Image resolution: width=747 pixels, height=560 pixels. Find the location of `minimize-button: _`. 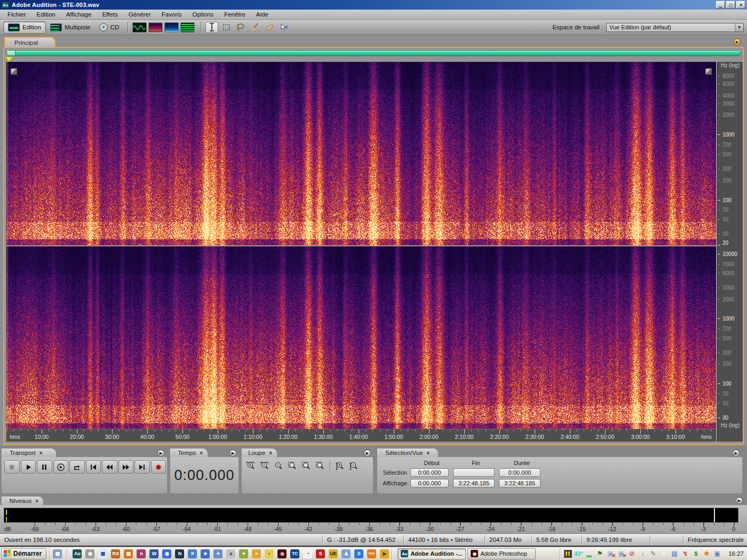

minimize-button: _ is located at coordinates (720, 5).